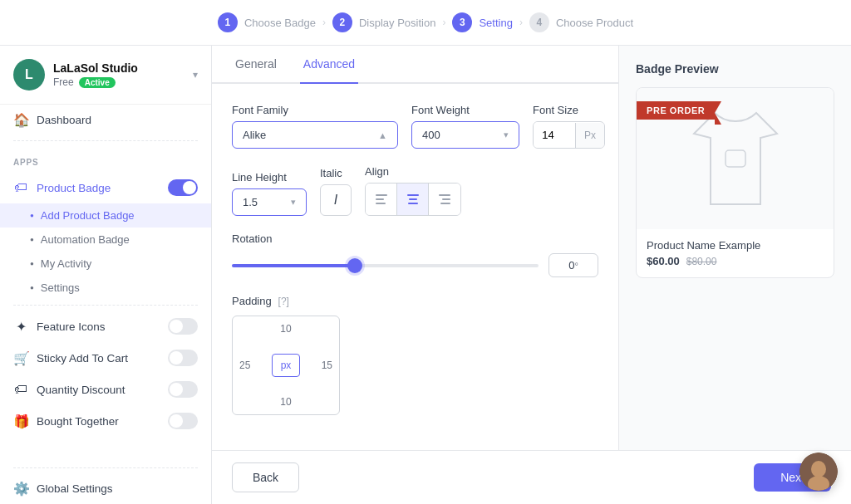 This screenshot has width=851, height=504. What do you see at coordinates (119, 82) in the screenshot?
I see `brand-meta: Free Active` at bounding box center [119, 82].